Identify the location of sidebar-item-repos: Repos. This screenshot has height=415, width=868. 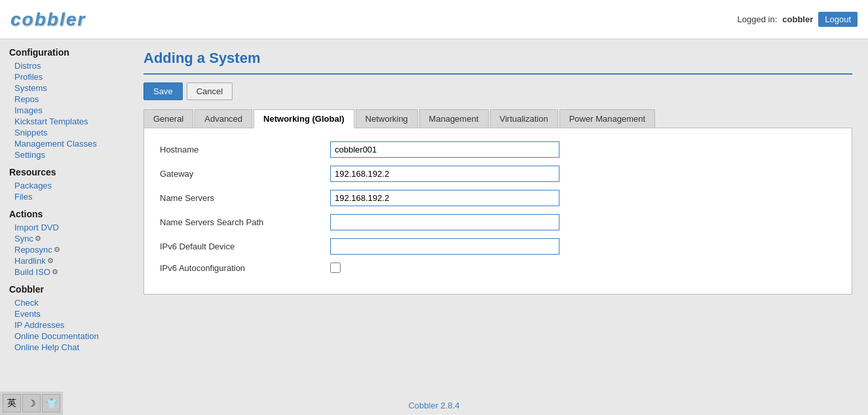
(64, 99).